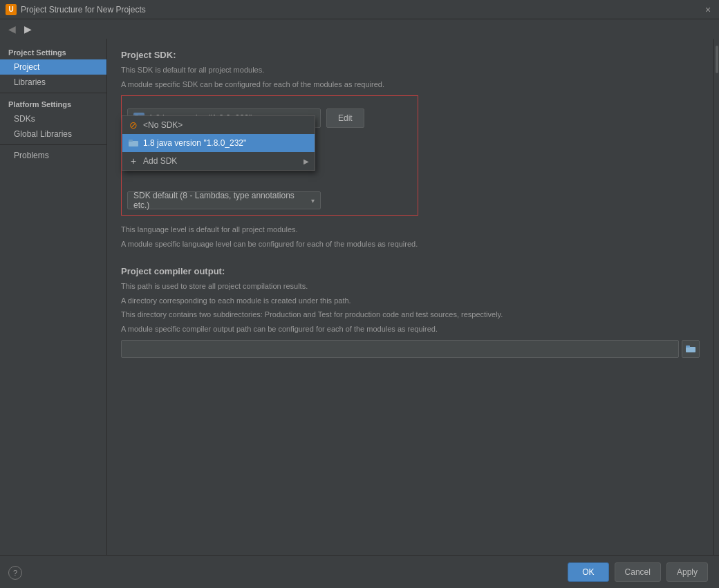 Image resolution: width=719 pixels, height=588 pixels. Describe the element at coordinates (270, 155) in the screenshot. I see `sdk-dropdown-container: 1.8 java version "1.8.0_232" ▾ Edit ⊘ <N…` at that location.